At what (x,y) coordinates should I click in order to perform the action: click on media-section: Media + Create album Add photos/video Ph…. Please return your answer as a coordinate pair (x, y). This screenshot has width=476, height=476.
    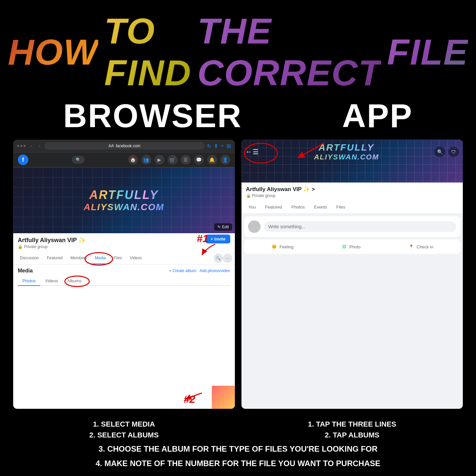
    Looking at the image, I should click on (124, 337).